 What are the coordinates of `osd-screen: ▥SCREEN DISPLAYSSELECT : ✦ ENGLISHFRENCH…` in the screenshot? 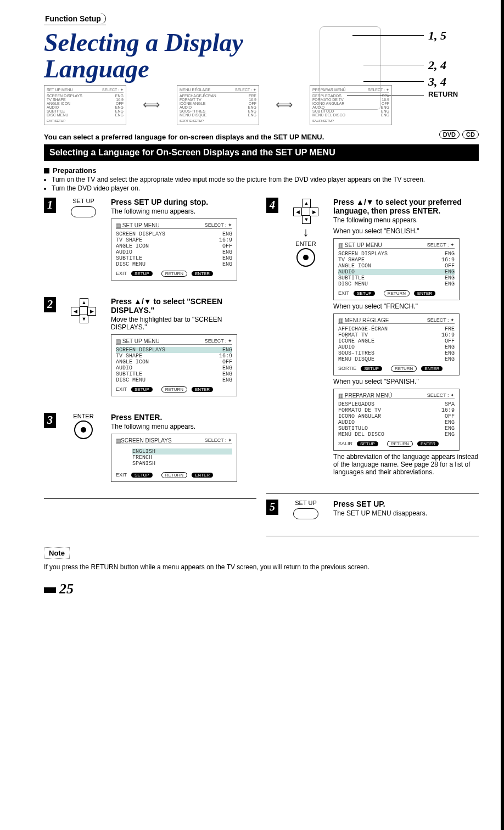 It's located at (174, 458).